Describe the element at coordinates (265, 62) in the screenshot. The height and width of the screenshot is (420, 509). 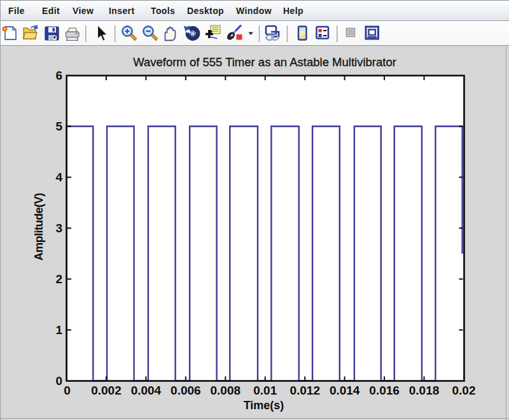
I see `svg-text:Waveform of 555 Timer as an As: Waveform of 555 Timer as an Astable Mult…` at that location.